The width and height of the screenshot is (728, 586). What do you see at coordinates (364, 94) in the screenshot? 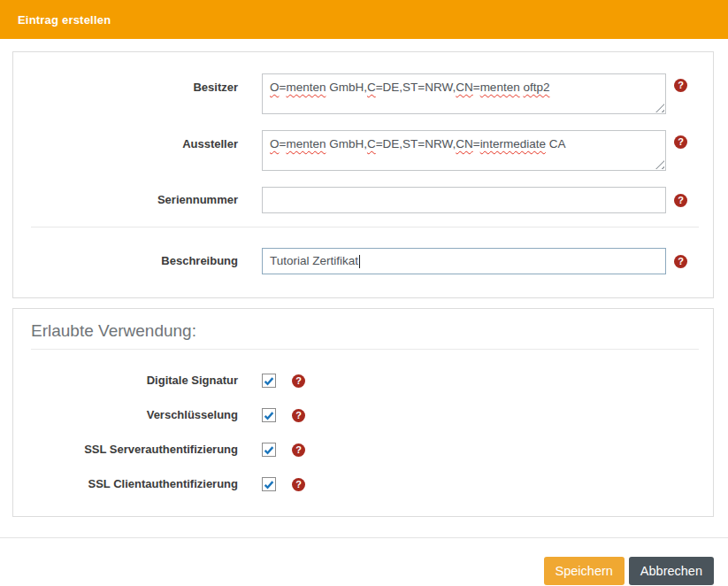
I see `field-row-besitzer: Besitzer O=menten GmbH,C=DE,ST=NRW,CN=me…` at bounding box center [364, 94].